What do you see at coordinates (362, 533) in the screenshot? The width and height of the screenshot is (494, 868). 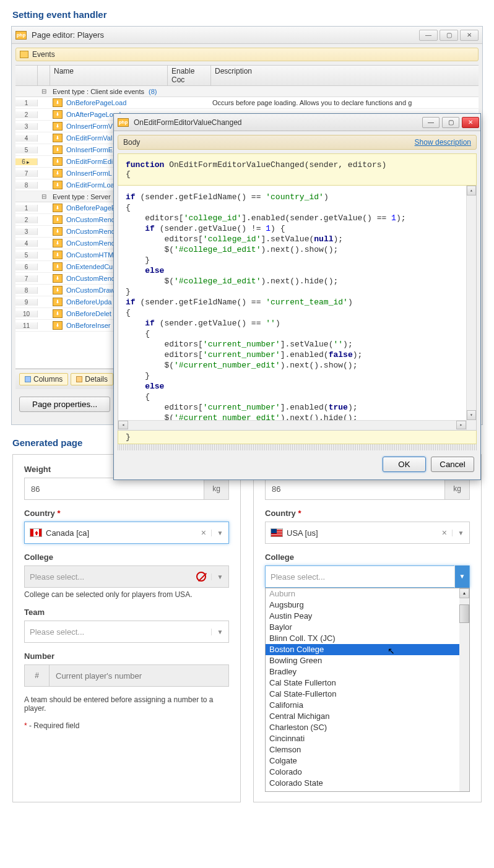 I see `country-value: USA [us]` at bounding box center [362, 533].